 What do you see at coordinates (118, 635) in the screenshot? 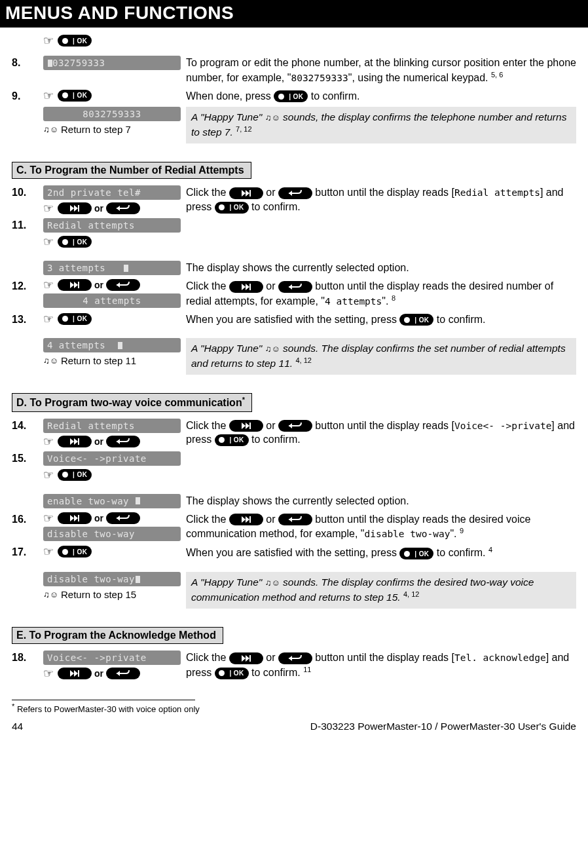
I see `section-heading: E. To Program the Acknowledge Method` at bounding box center [118, 635].